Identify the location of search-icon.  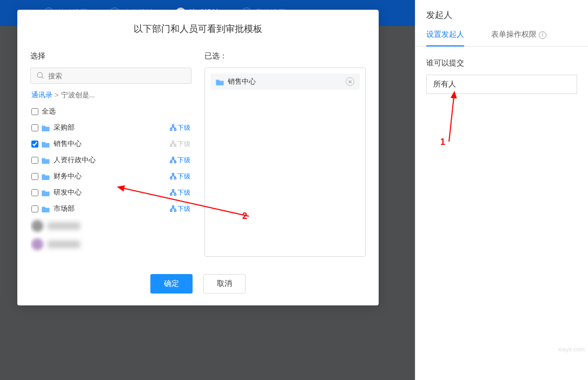
(41, 76).